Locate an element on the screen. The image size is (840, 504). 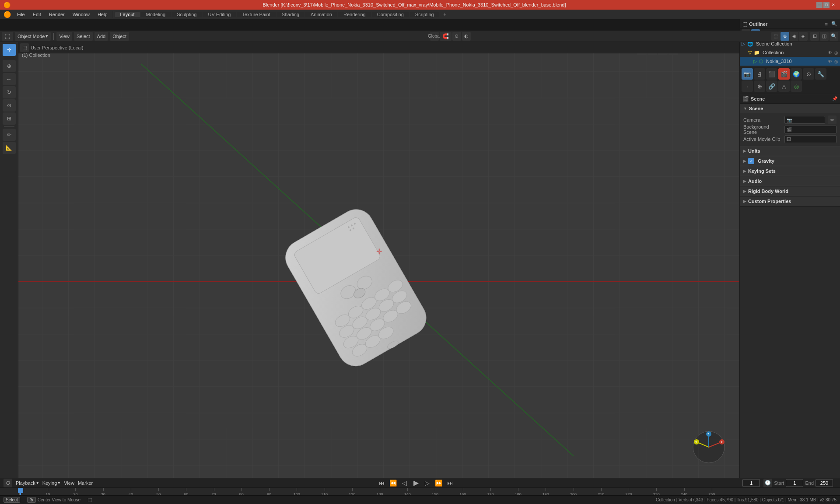
bg-scene-value: 🎬 is located at coordinates (810, 130).